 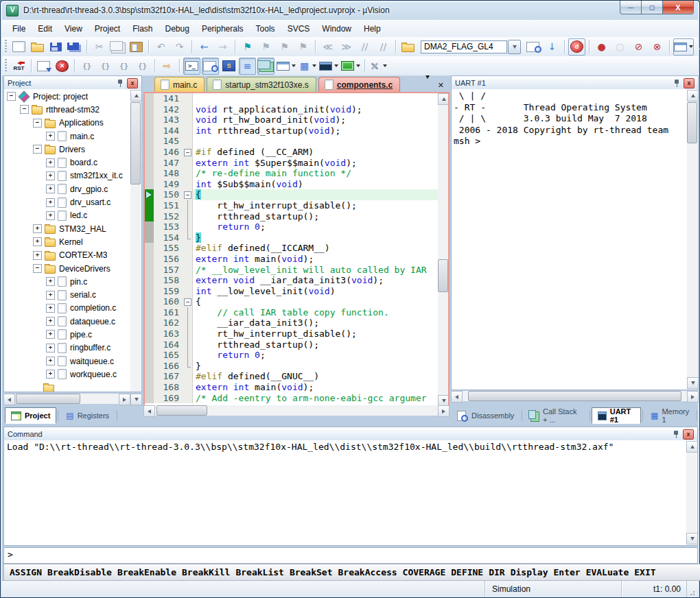 I want to click on tab-disassembly: Disassembly, so click(x=486, y=416).